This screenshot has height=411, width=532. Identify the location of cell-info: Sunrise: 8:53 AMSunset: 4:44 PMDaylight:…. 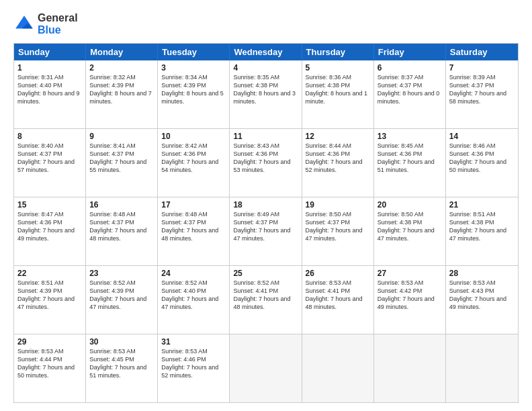
(50, 364).